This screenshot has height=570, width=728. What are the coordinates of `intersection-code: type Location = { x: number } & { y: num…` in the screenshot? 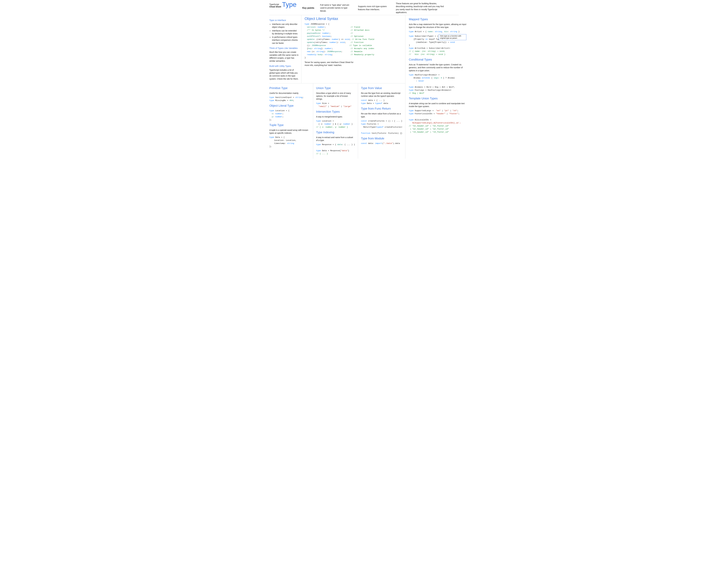 It's located at (336, 124).